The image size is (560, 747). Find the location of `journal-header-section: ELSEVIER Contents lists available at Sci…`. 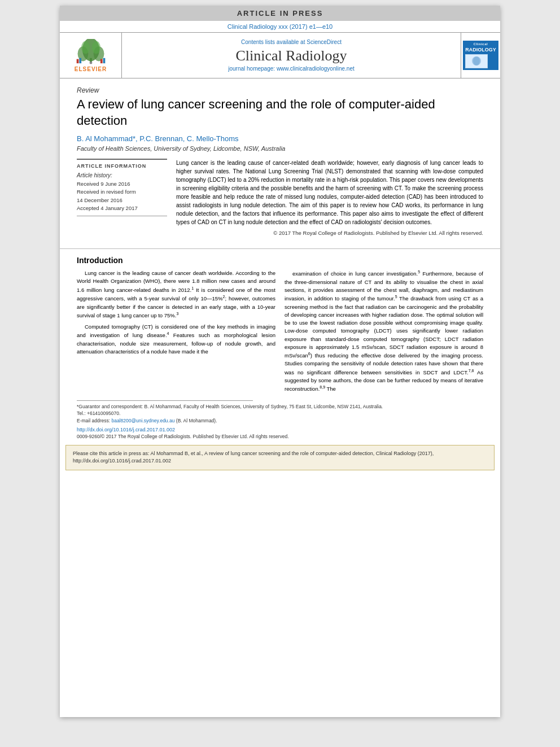

journal-header-section: ELSEVIER Contents lists available at Sci… is located at coordinates (280, 55).